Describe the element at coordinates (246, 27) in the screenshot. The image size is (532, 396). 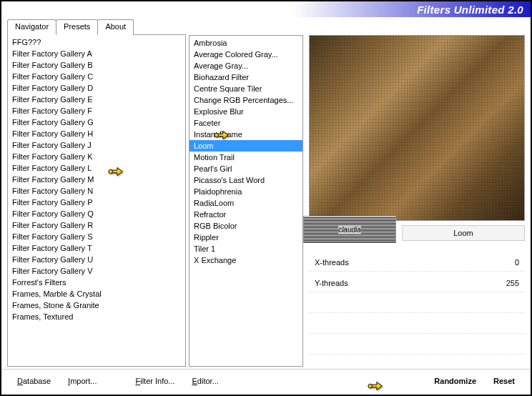
I see `spacer` at that location.